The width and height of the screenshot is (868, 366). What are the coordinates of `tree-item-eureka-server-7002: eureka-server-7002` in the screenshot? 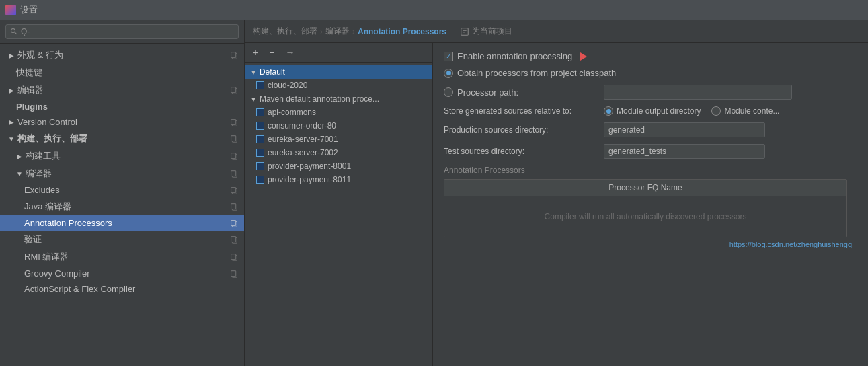 It's located at (339, 153).